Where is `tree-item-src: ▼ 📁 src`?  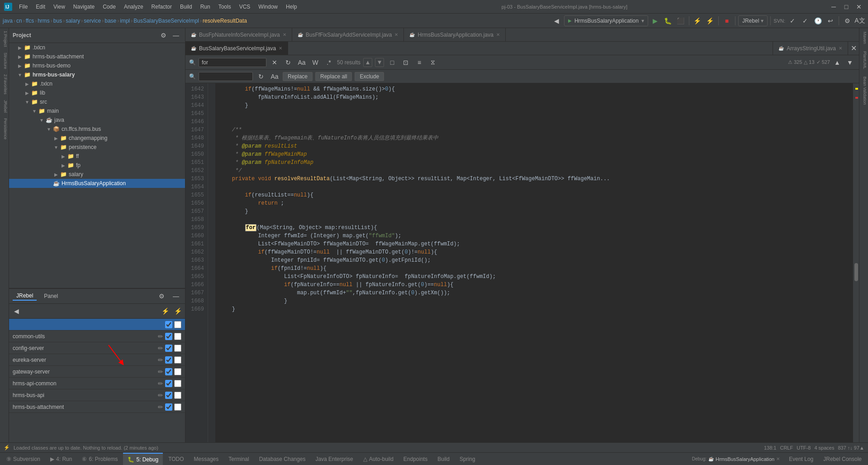
tree-item-src: ▼ 📁 src is located at coordinates (97, 102).